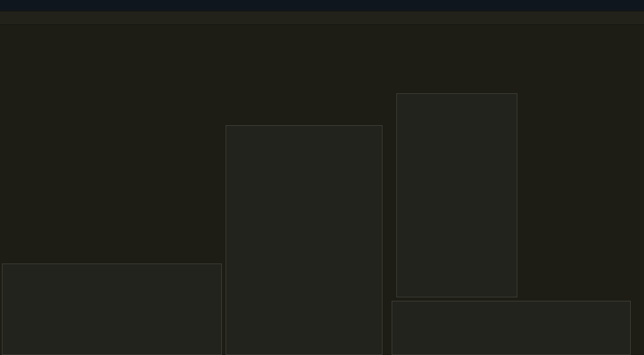  I want to click on main-toolbar, so click(322, 5).